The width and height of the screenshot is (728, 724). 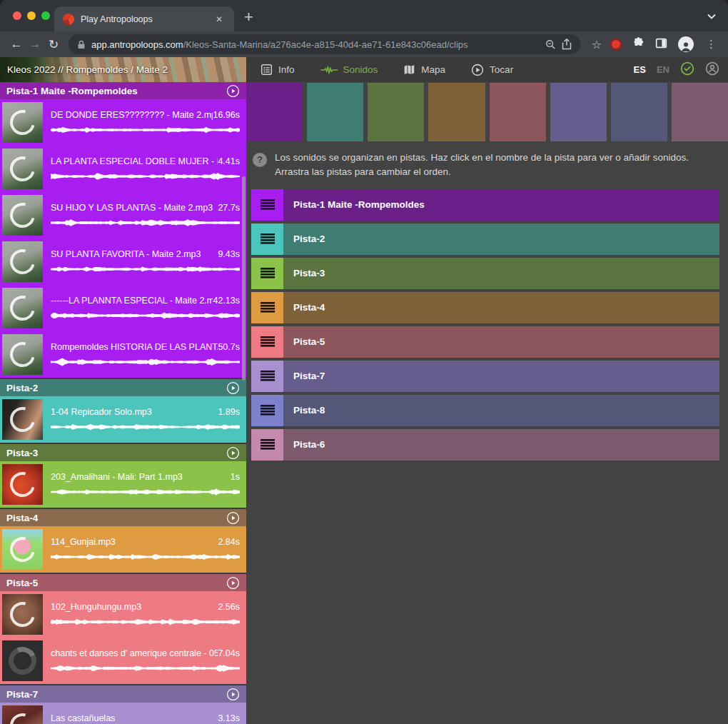 What do you see at coordinates (244, 278) in the screenshot?
I see `sidebar-scrollbar` at bounding box center [244, 278].